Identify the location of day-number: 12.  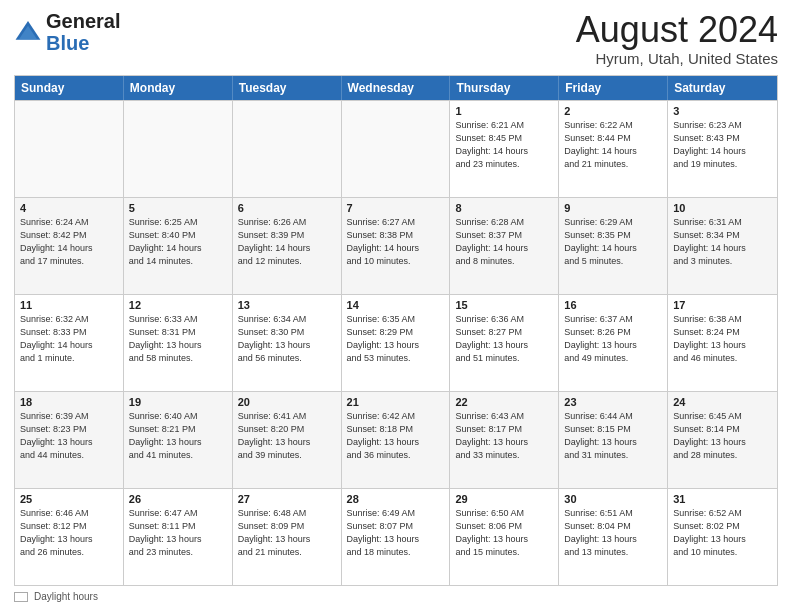
(178, 305).